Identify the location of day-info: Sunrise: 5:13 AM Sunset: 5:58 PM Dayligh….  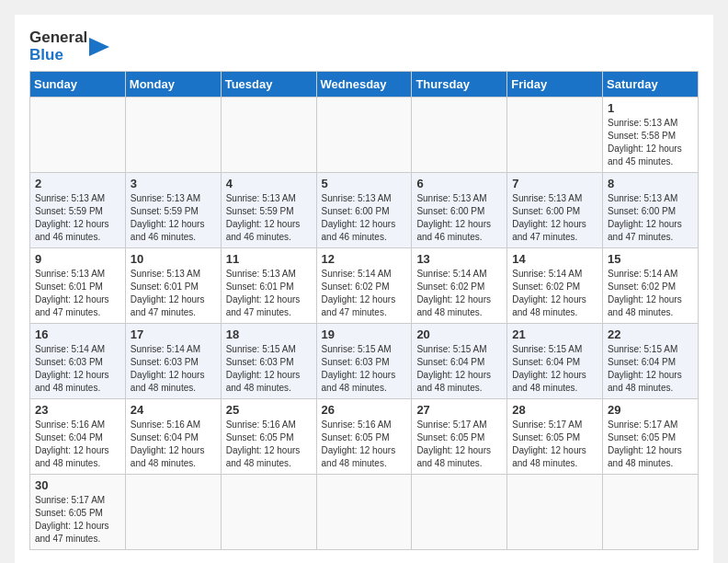
(651, 143).